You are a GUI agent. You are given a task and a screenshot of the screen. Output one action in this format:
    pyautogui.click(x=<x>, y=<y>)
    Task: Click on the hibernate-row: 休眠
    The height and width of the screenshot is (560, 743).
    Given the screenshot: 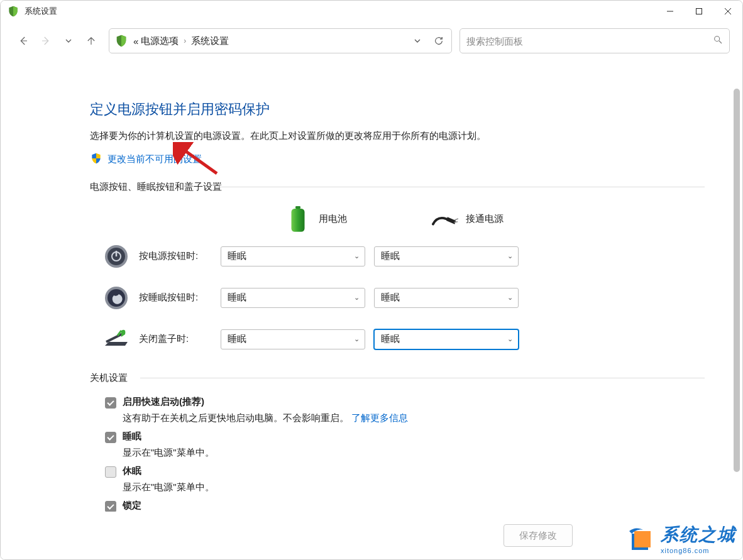 What is the action you would take?
    pyautogui.click(x=411, y=471)
    